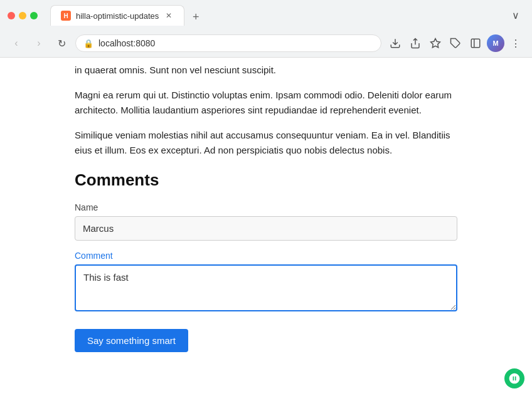  I want to click on tab-bar: H hilla-optimistic-updates ✕ +, so click(127, 15).